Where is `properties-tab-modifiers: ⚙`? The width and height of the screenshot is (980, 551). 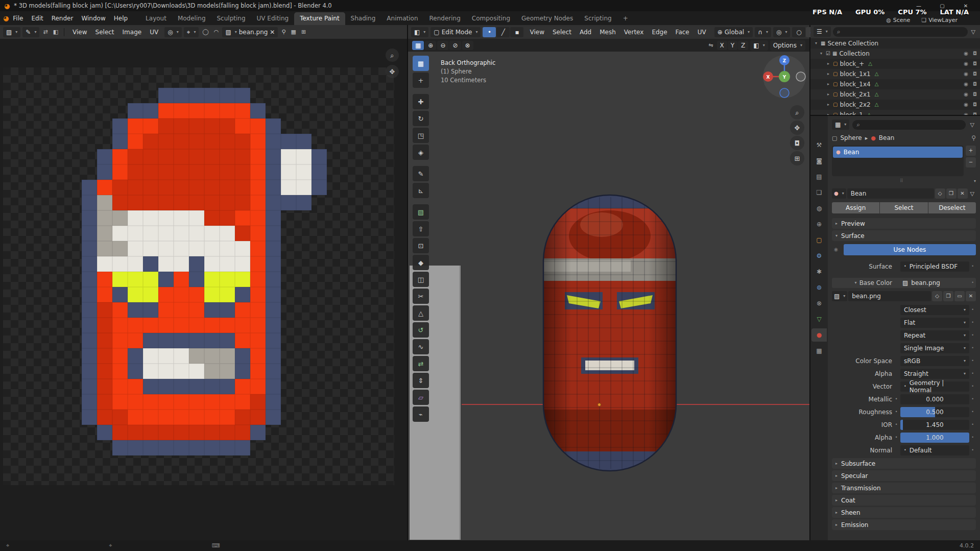 properties-tab-modifiers: ⚙ is located at coordinates (819, 256).